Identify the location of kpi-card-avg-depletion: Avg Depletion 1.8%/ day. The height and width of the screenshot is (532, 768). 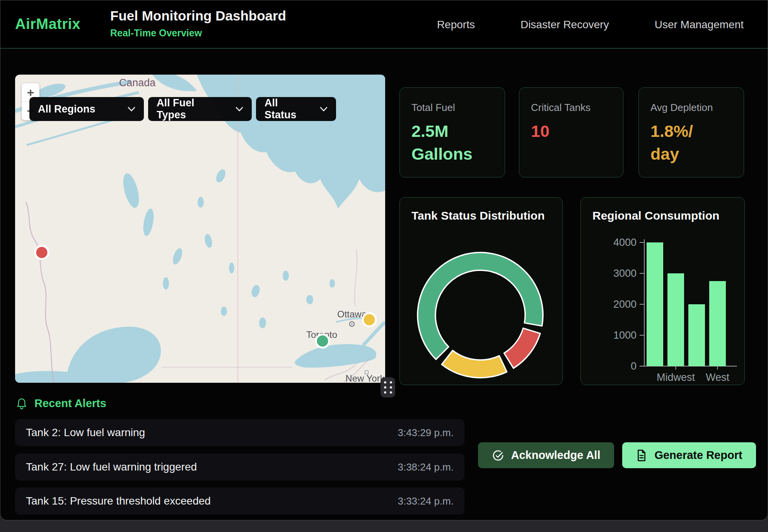
(691, 132).